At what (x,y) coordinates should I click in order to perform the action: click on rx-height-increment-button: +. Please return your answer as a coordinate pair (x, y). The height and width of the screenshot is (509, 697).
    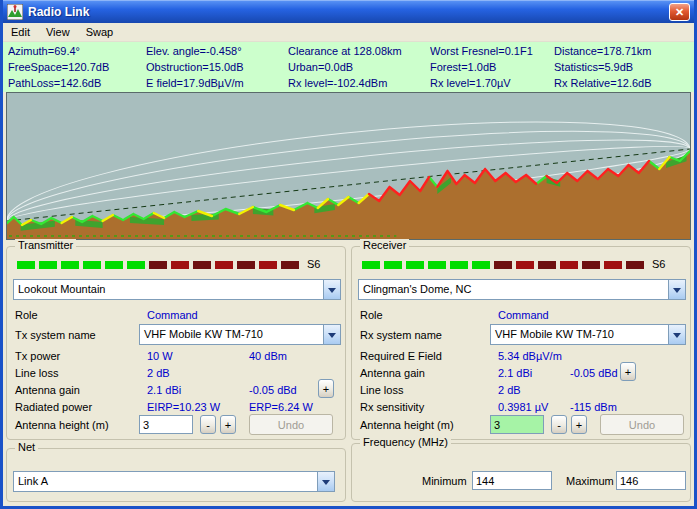
    Looking at the image, I should click on (579, 424).